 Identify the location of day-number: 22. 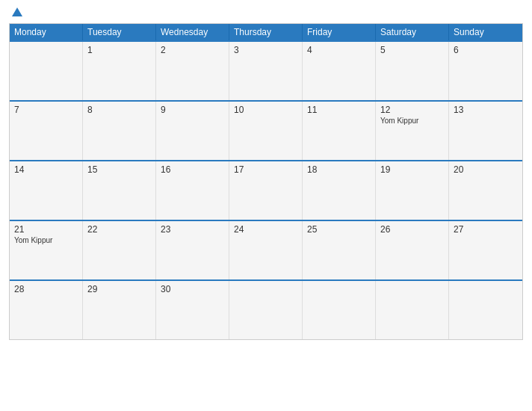
(120, 229).